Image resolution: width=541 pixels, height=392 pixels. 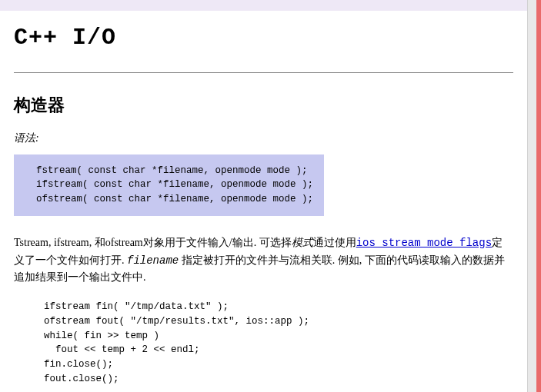 What do you see at coordinates (152, 261) in the screenshot?
I see `para1-filename-italic: filename` at bounding box center [152, 261].